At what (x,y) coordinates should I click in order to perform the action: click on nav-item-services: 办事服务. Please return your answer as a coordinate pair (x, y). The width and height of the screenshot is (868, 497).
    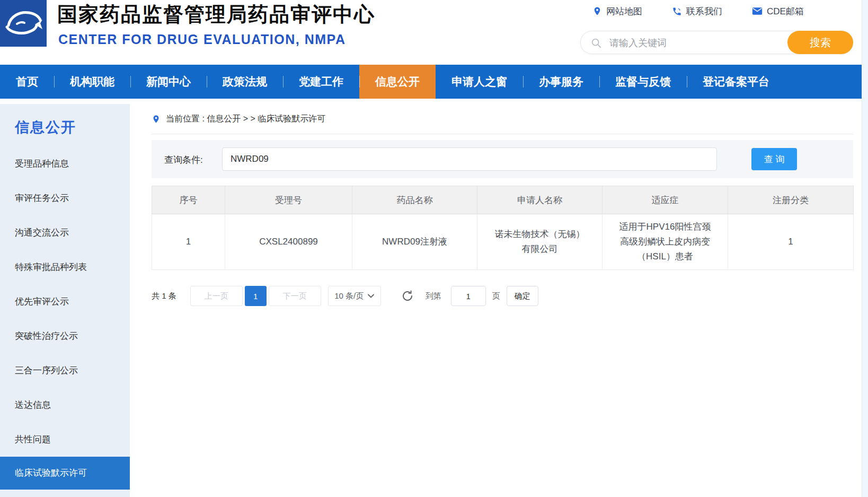
    Looking at the image, I should click on (561, 82).